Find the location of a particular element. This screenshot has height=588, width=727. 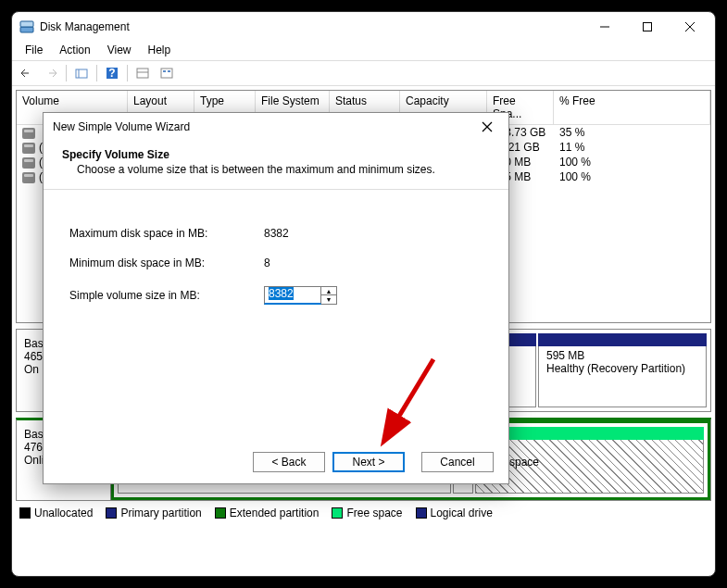

wizard-header: Specify Volume Size Choose a volume size… is located at coordinates (276, 165).